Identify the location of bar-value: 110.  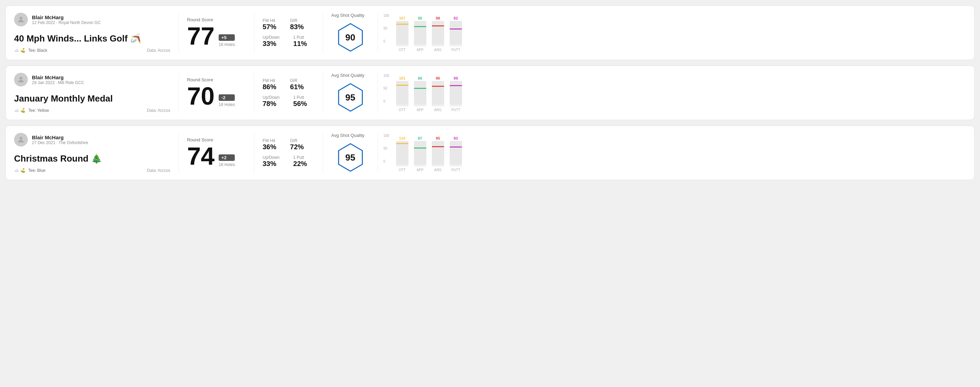
(402, 138).